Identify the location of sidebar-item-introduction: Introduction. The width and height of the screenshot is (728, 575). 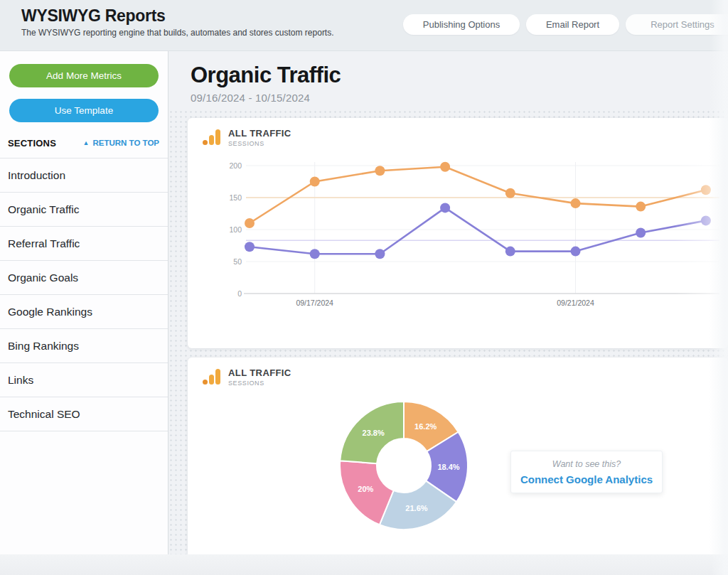
(84, 176).